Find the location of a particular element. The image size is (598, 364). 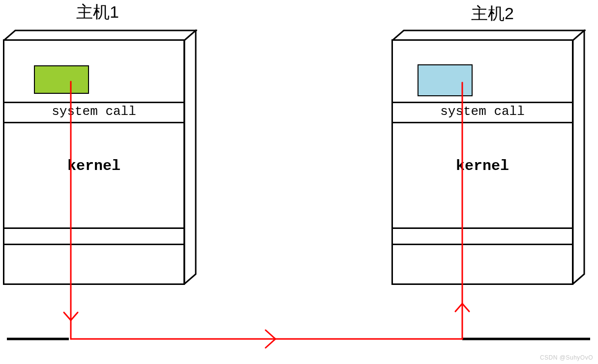

host1-title: 主机1 is located at coordinates (97, 12).